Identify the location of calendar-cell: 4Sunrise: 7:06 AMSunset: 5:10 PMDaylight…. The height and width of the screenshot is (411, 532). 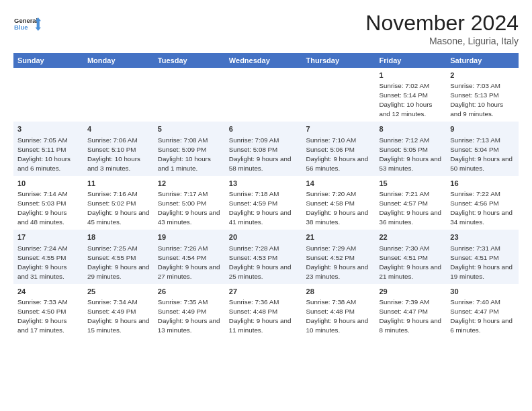
(118, 148).